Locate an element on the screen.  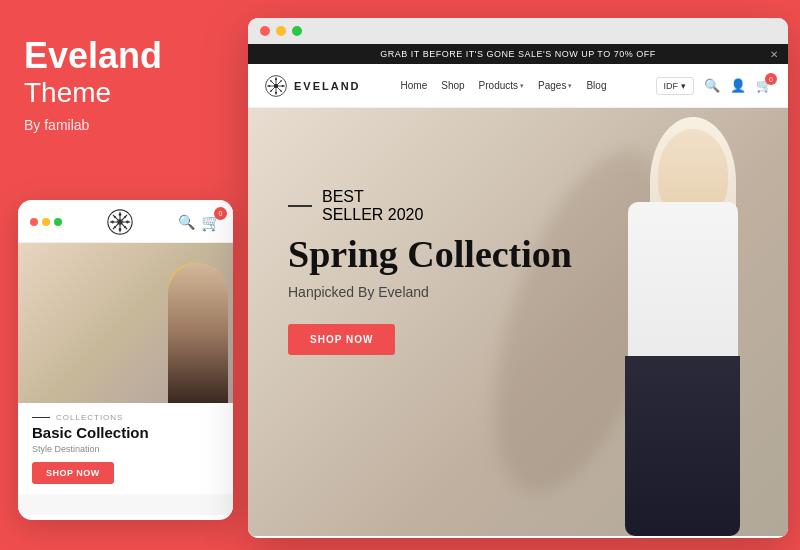
desktop-nav-links: Home Shop Products ▾ Pages ▾ Blog is located at coordinates (504, 86).